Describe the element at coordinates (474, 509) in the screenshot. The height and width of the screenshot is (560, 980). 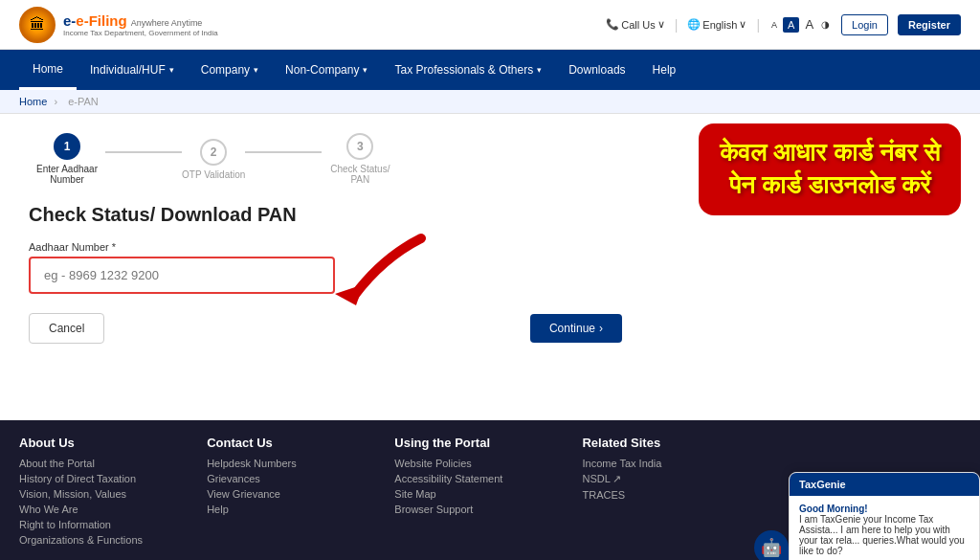
I see `footer-link-browser: Browser Support` at that location.